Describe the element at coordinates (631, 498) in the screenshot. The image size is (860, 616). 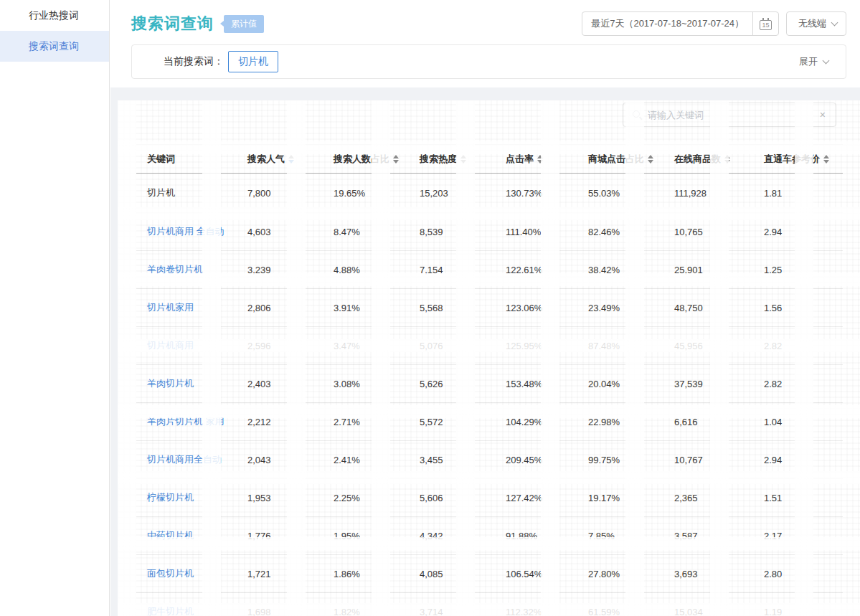
I see `value-cell: 19.17%` at that location.